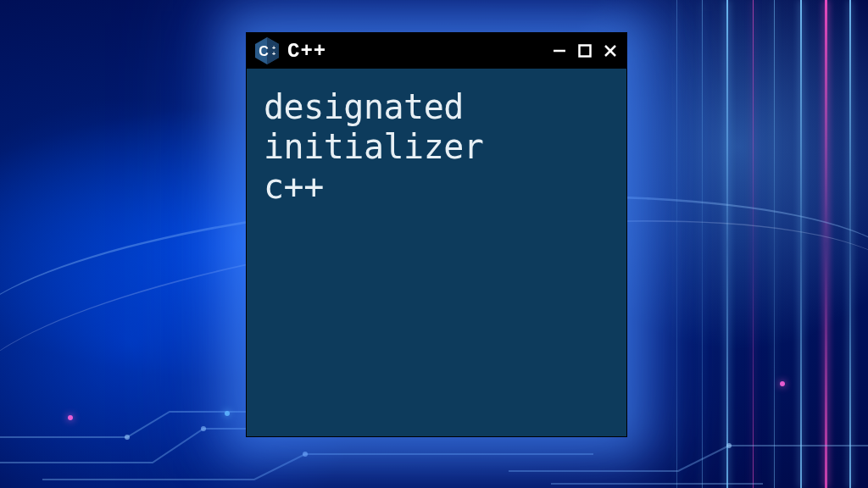  I want to click on content-line: initializer, so click(437, 147).